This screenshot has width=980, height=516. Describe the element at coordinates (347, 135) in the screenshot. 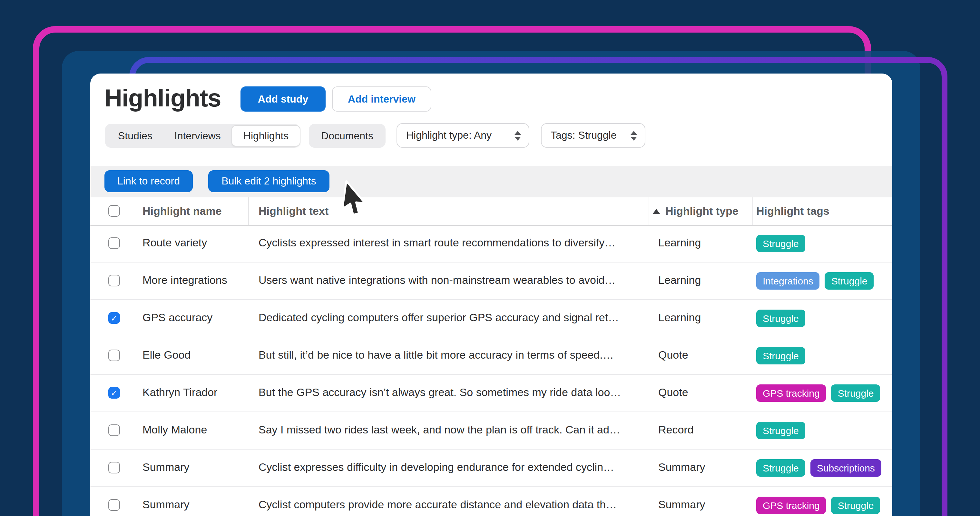

I see `tab-documents: Documents` at that location.